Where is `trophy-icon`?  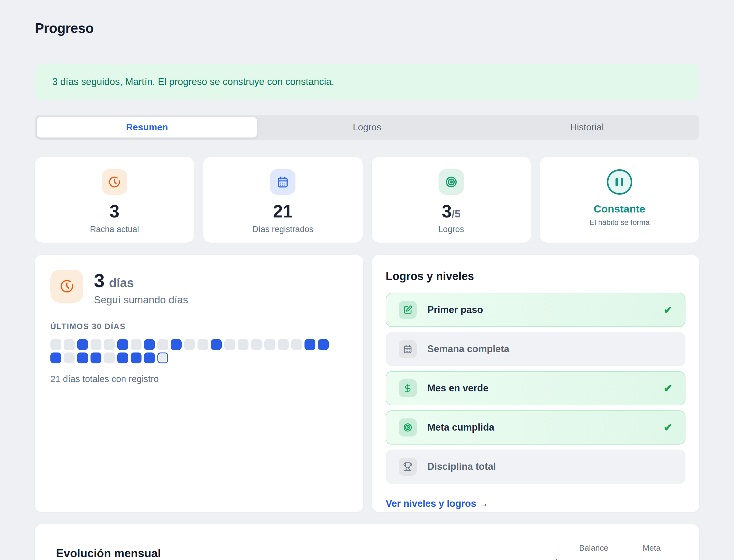 trophy-icon is located at coordinates (408, 467).